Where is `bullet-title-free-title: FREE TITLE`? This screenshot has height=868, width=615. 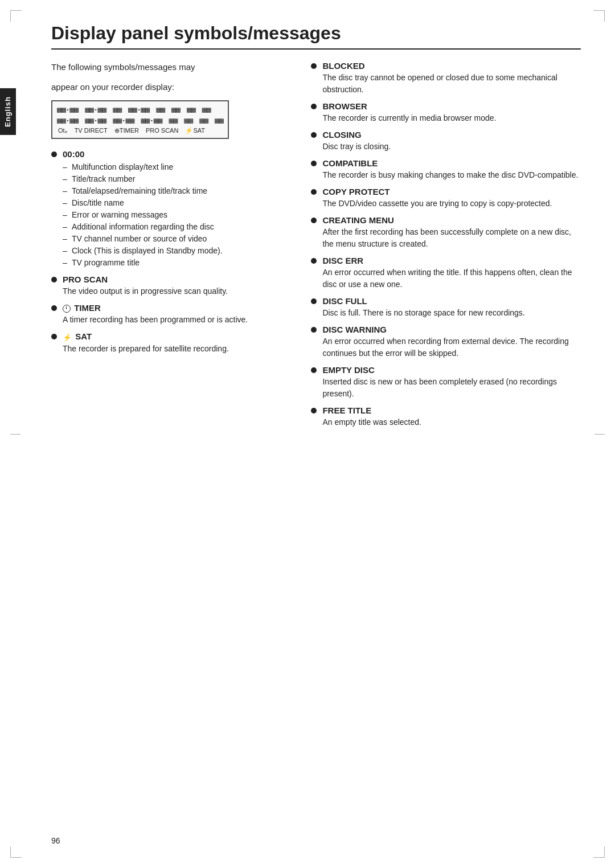
bullet-title-free-title: FREE TITLE is located at coordinates (452, 410).